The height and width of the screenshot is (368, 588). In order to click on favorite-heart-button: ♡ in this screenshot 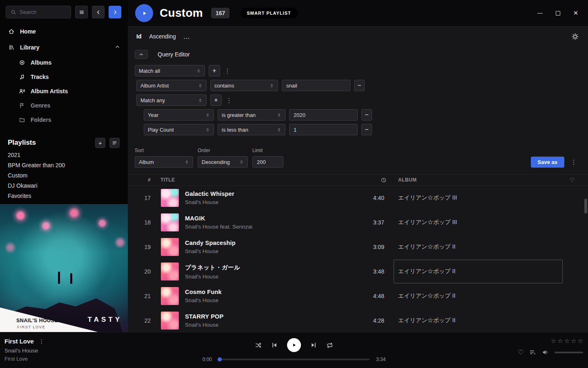, I will do `click(521, 352)`.